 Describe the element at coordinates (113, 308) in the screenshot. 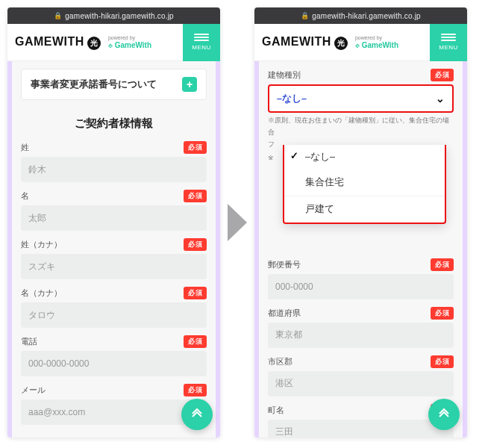

I see `field-firstname-kana: 名（カナ）必須 タロウ` at that location.